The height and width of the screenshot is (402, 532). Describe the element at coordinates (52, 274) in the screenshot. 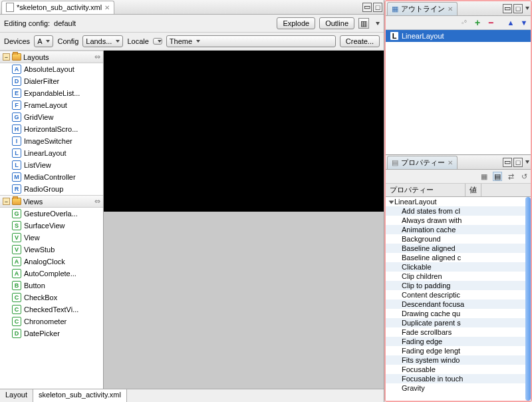

I see `palette-item: AAutoComplete...` at that location.